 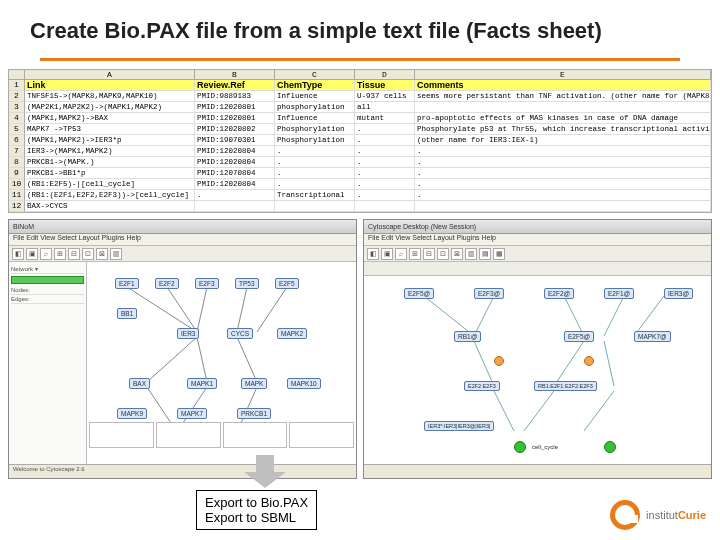 I want to click on cell: MAPK7 ->TP53, so click(x=110, y=130).